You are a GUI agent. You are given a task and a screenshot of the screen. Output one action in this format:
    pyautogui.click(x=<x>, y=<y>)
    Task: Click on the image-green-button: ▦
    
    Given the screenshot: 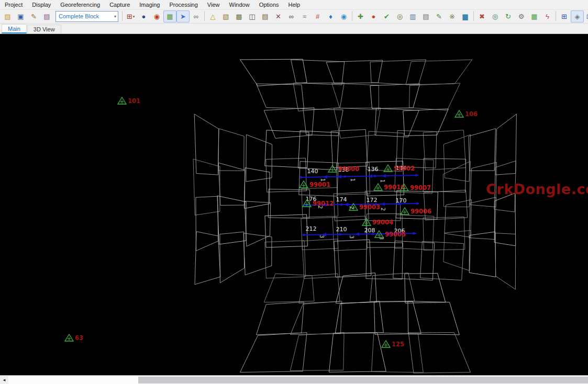 What is the action you would take?
    pyautogui.click(x=534, y=17)
    